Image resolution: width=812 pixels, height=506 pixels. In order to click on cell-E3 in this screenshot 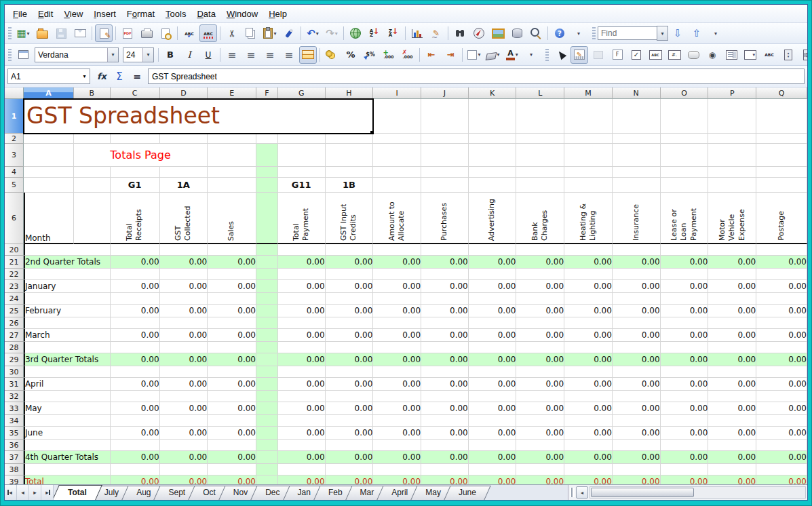, I will do `click(232, 155)`.